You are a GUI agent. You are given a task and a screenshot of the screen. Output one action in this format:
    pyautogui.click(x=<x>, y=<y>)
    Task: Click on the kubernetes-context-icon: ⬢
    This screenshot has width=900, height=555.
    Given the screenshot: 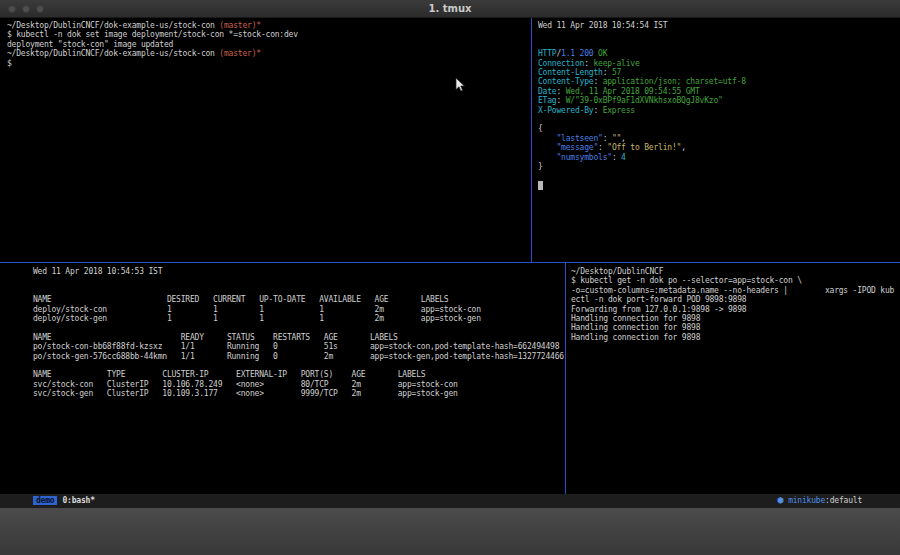 What is the action you would take?
    pyautogui.click(x=780, y=500)
    